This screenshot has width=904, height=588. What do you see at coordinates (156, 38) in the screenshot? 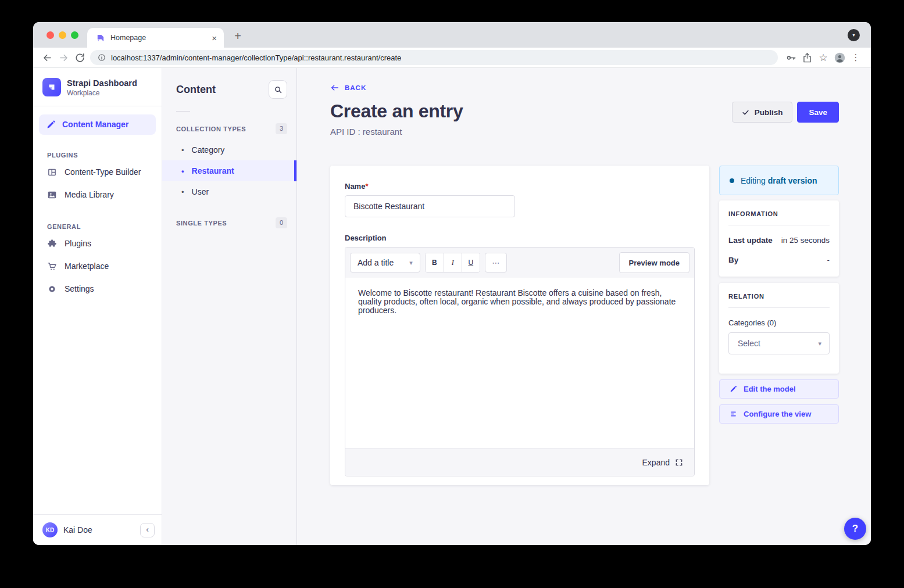
I see `browser-tab: Homepage ×` at bounding box center [156, 38].